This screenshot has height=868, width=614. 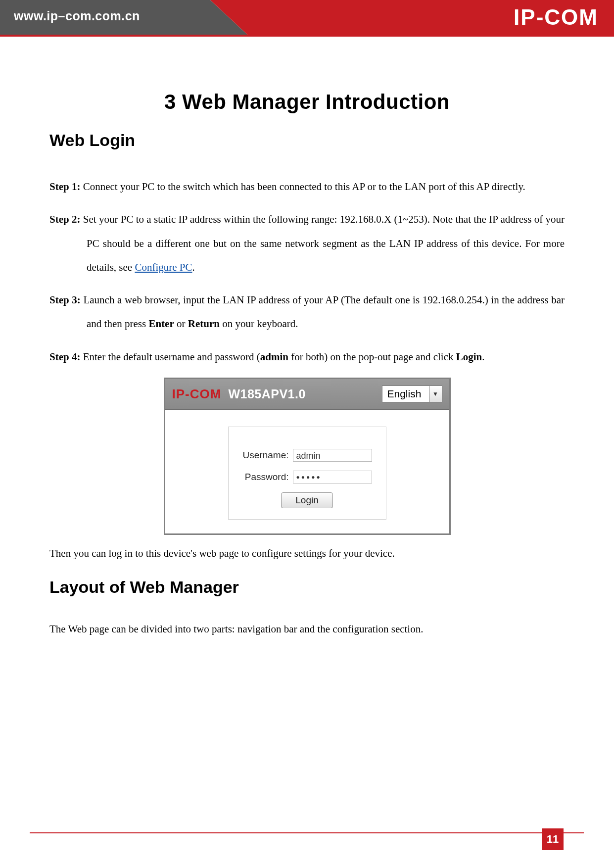 What do you see at coordinates (556, 17) in the screenshot?
I see `brand-logo: IP-COM` at bounding box center [556, 17].